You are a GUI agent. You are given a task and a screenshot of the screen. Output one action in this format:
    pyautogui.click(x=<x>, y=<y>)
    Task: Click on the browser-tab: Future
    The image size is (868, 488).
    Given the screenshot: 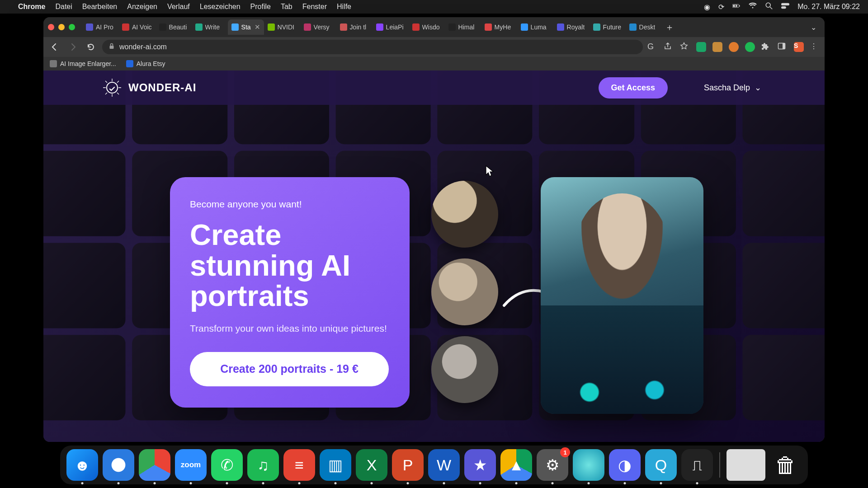 What is the action you would take?
    pyautogui.click(x=608, y=27)
    